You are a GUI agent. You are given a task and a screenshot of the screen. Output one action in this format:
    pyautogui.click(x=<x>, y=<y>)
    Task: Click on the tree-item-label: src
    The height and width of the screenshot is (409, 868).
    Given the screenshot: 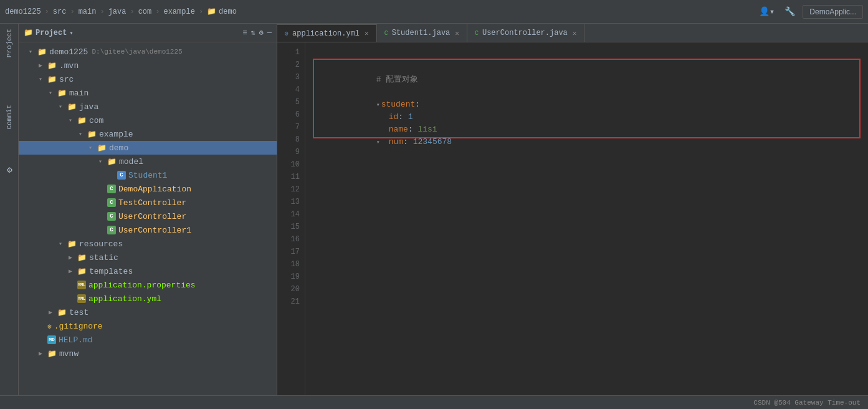 What is the action you would take?
    pyautogui.click(x=66, y=80)
    